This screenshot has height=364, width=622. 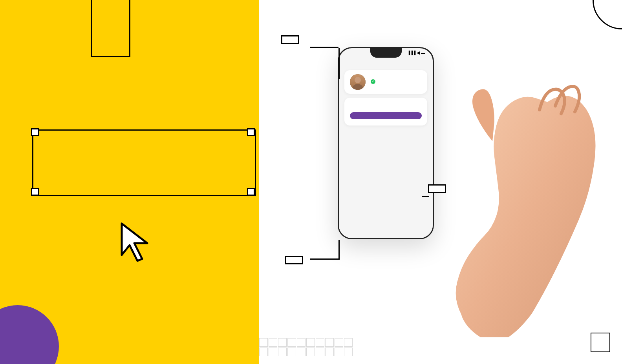 I want to click on online-connector-horizontal, so click(x=324, y=47).